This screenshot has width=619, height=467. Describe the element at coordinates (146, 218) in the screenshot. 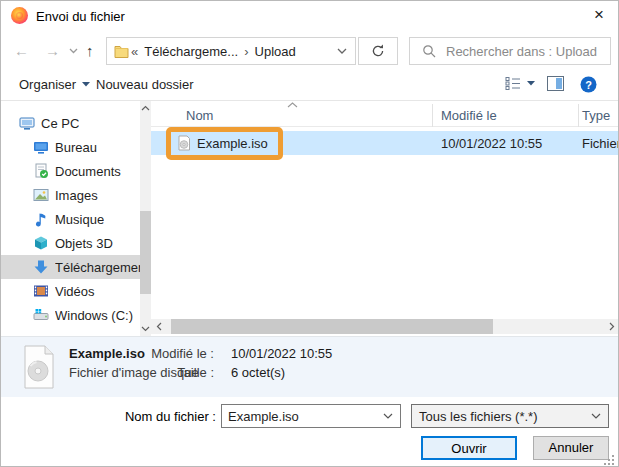

I see `sidebar-scrollbar` at that location.